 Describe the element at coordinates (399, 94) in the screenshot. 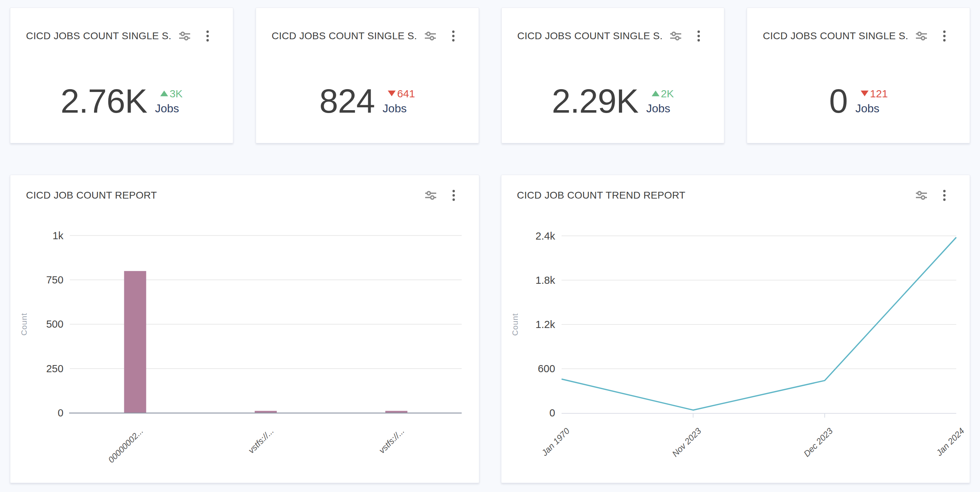

I see `kpi-delta: 641` at that location.